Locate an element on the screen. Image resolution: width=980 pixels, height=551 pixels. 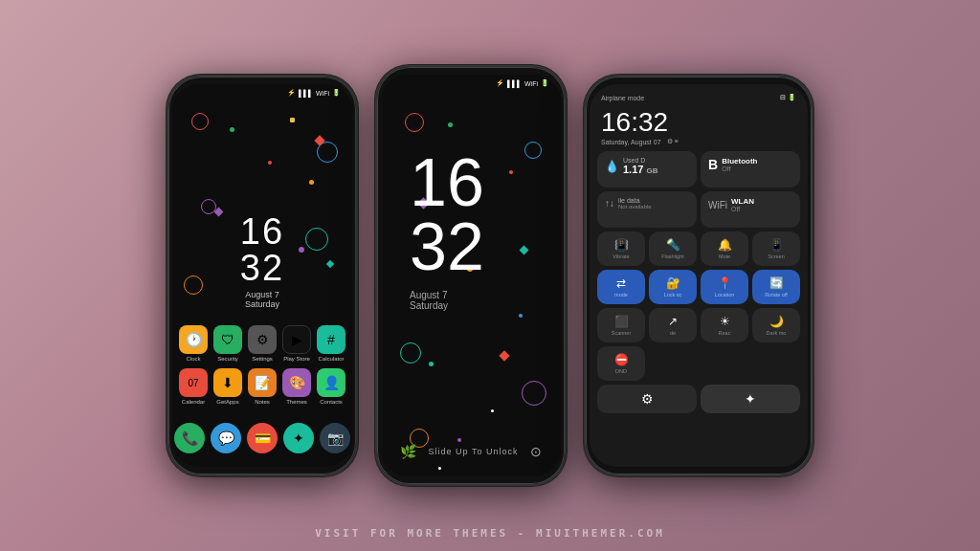
cc-tile-data: 💧 Used D 1.17 GB is located at coordinates (647, 169).